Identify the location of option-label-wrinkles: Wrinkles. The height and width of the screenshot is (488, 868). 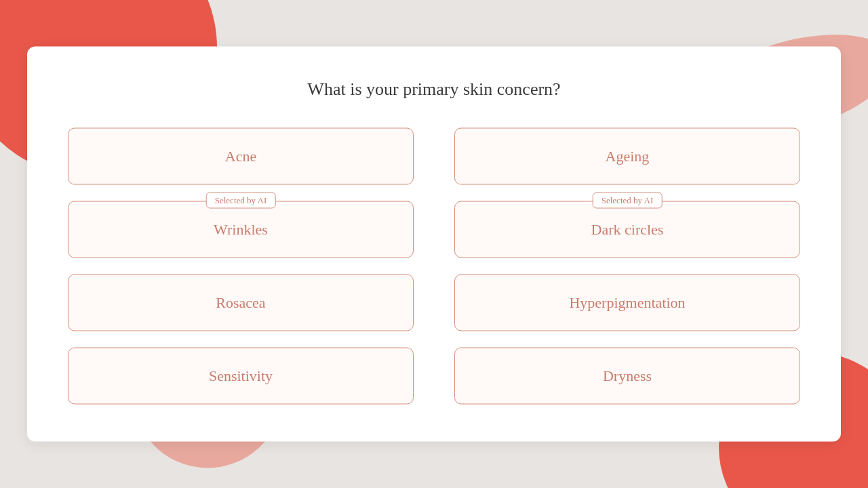
(241, 229).